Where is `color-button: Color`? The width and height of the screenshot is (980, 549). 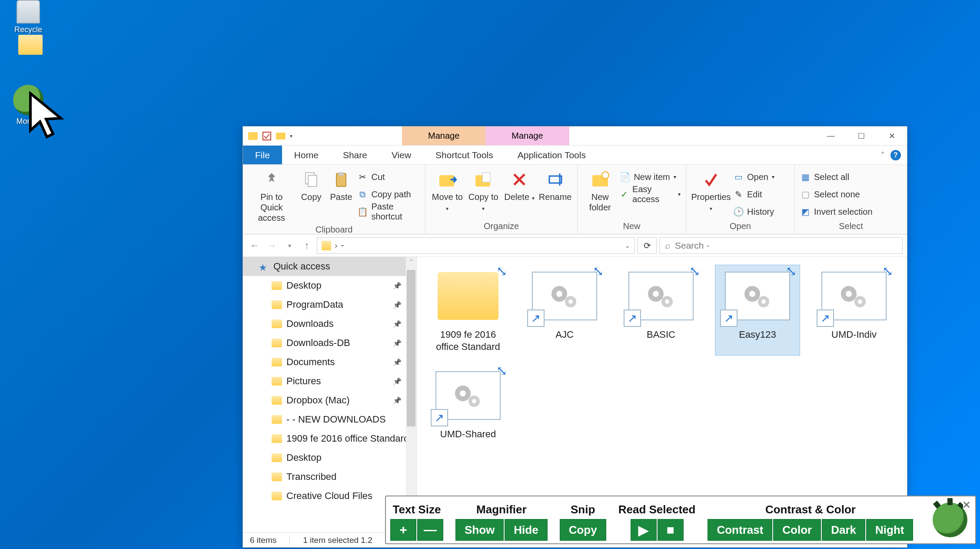 color-button: Color is located at coordinates (797, 530).